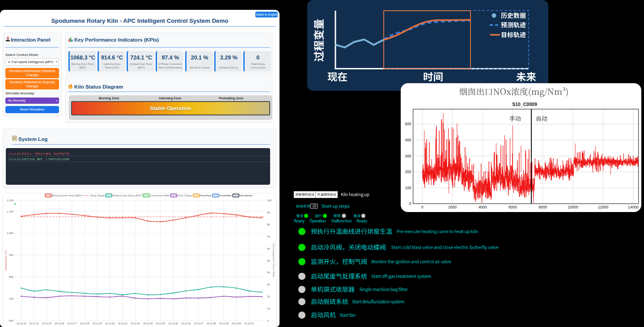 The height and width of the screenshot is (327, 644). What do you see at coordinates (12, 277) in the screenshot?
I see `svg-text: 800` at bounding box center [12, 277].